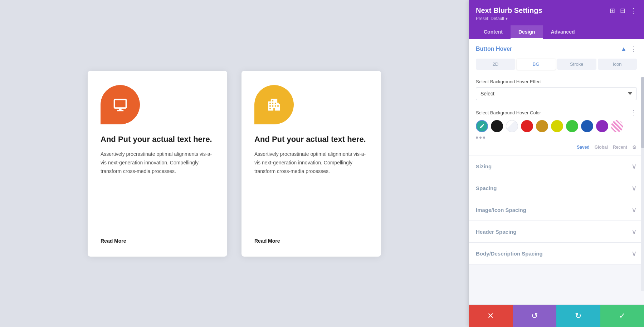 This screenshot has height=327, width=644. I want to click on button-hover-header: Button Hover ▲ ⋮, so click(556, 49).